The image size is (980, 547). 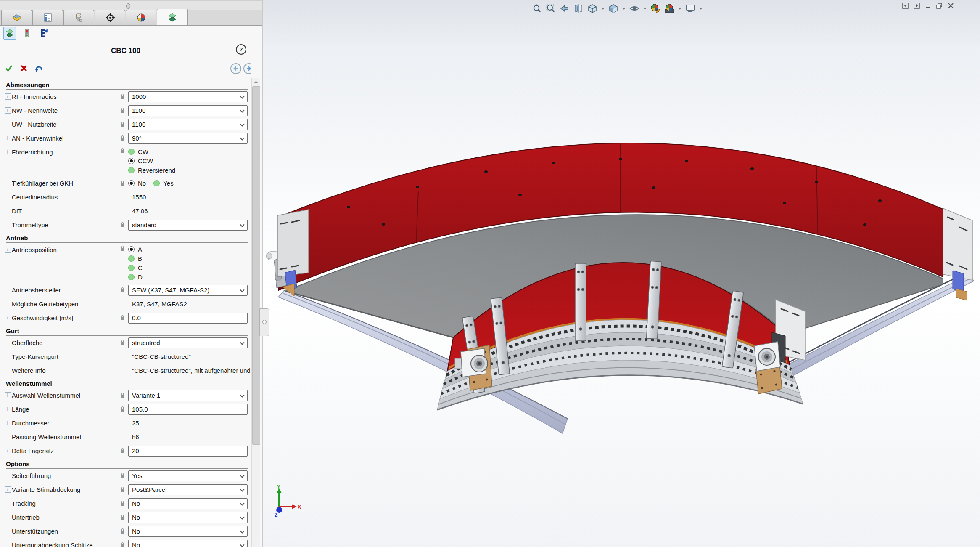 What do you see at coordinates (48, 18) in the screenshot?
I see `tab-propertymanager` at bounding box center [48, 18].